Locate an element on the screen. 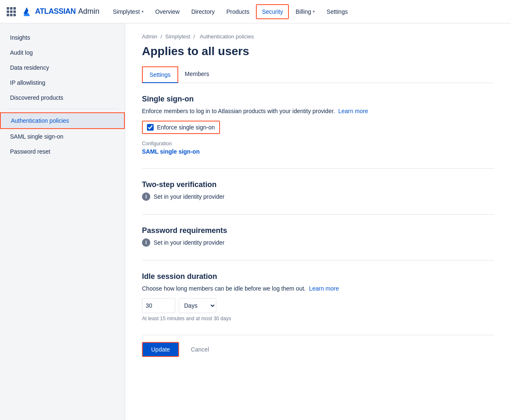  atlassian-logo-icon is located at coordinates (27, 12).